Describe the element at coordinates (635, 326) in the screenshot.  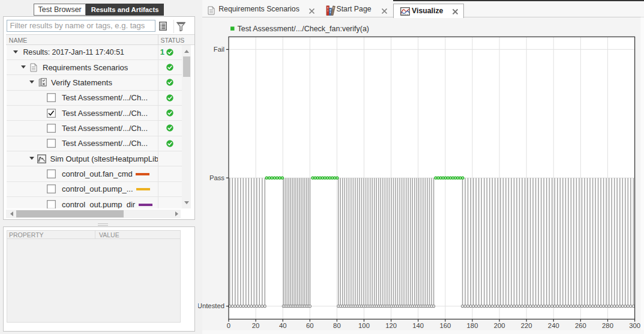
I see `svg-text: 300` at that location.